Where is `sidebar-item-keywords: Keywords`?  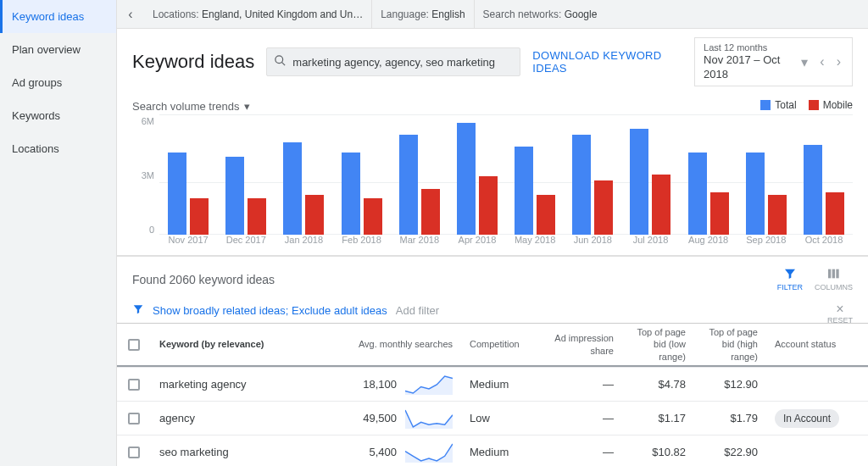 sidebar-item-keywords: Keywords is located at coordinates (58, 115).